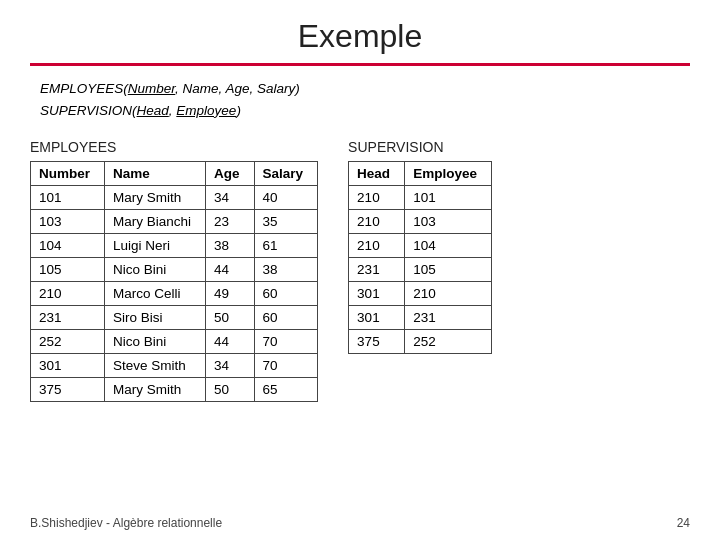 The height and width of the screenshot is (540, 720). Describe the element at coordinates (156, 222) in the screenshot. I see `table-cell: Mary Bianchi` at that location.